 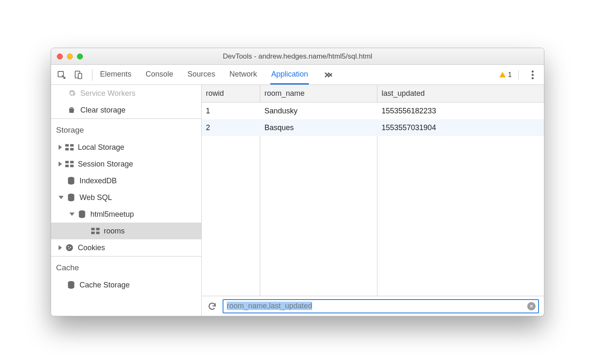 I want to click on window-title: DevTools - andrew.hedges.name/html5/sql.…, so click(x=298, y=56).